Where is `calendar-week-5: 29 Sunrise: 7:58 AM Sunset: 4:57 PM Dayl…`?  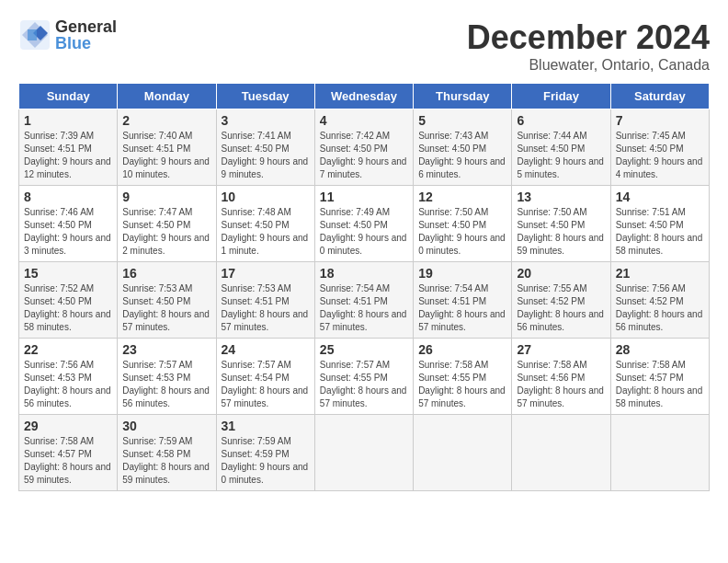
calendar-week-5: 29 Sunrise: 7:58 AM Sunset: 4:57 PM Dayl… is located at coordinates (364, 453).